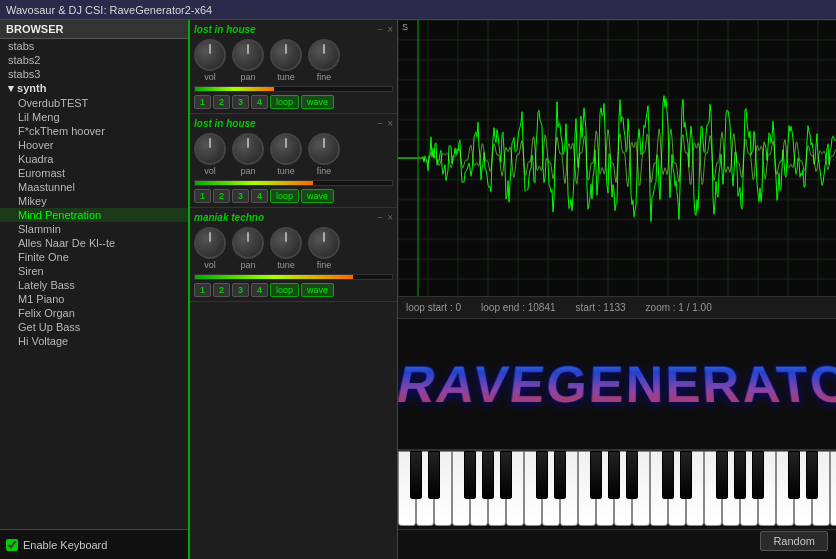  What do you see at coordinates (94, 103) in the screenshot?
I see `browser-item: OverdubTEST` at bounding box center [94, 103].